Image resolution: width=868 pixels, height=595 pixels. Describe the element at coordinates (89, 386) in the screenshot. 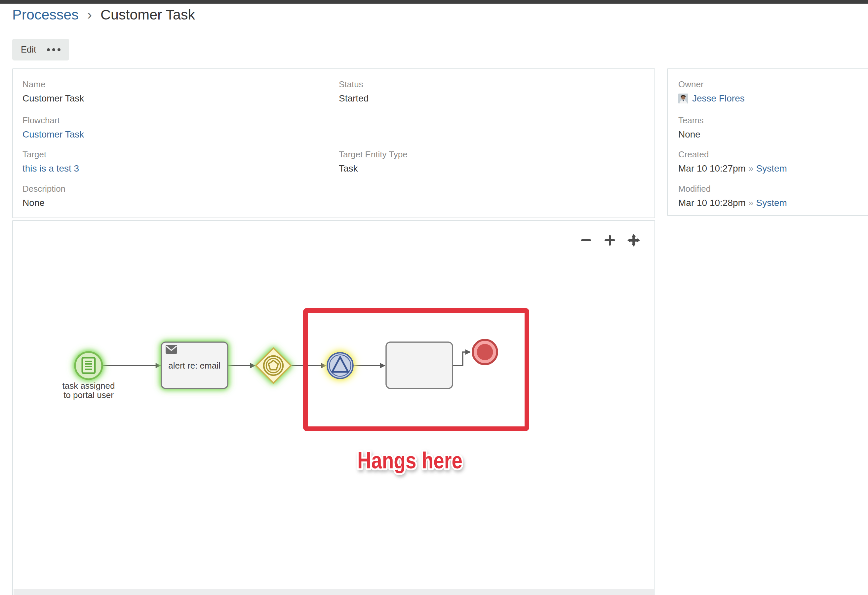

I see `start-event-label-line1: task assigned` at that location.